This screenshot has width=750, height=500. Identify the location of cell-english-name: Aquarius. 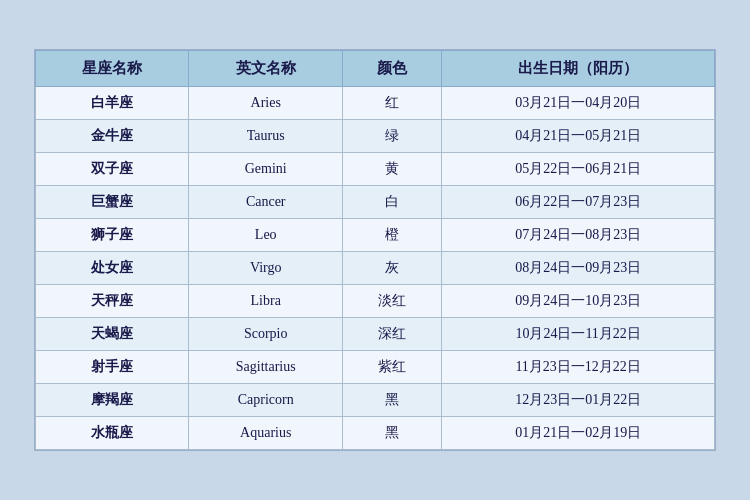
(266, 434).